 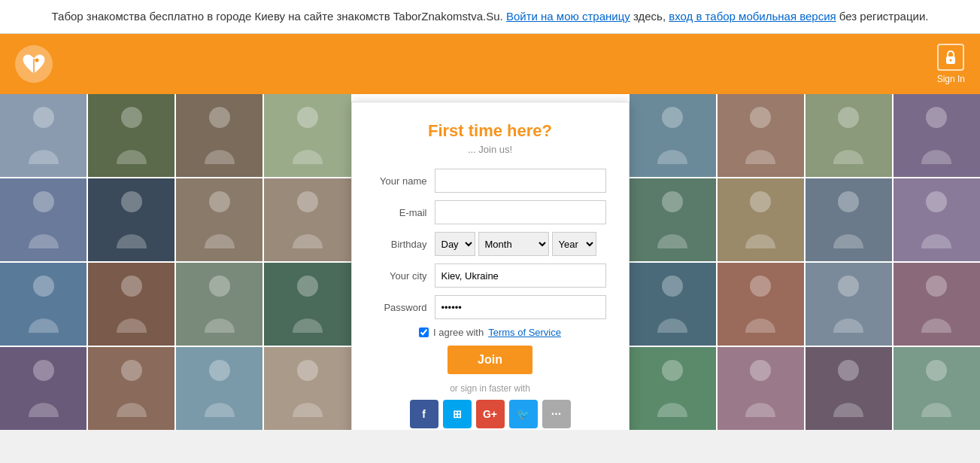 I want to click on googleplus-button: G+, so click(x=490, y=414).